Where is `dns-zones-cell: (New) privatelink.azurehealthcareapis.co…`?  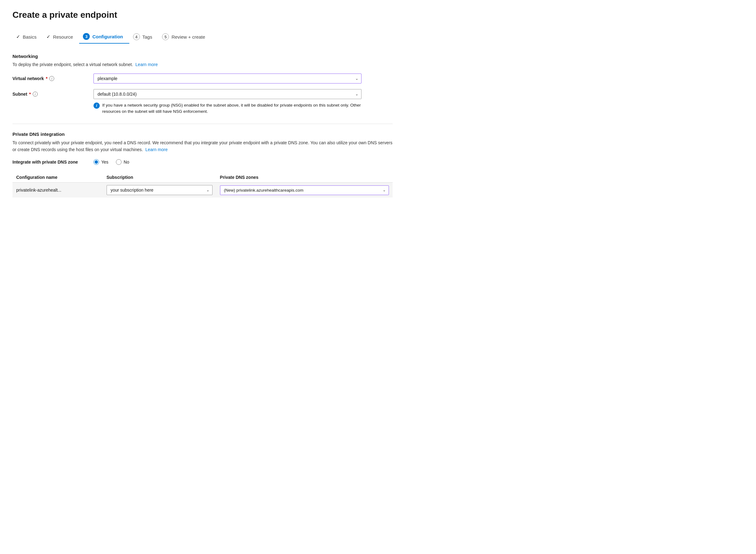 dns-zones-cell: (New) privatelink.azurehealthcareapis.co… is located at coordinates (305, 190).